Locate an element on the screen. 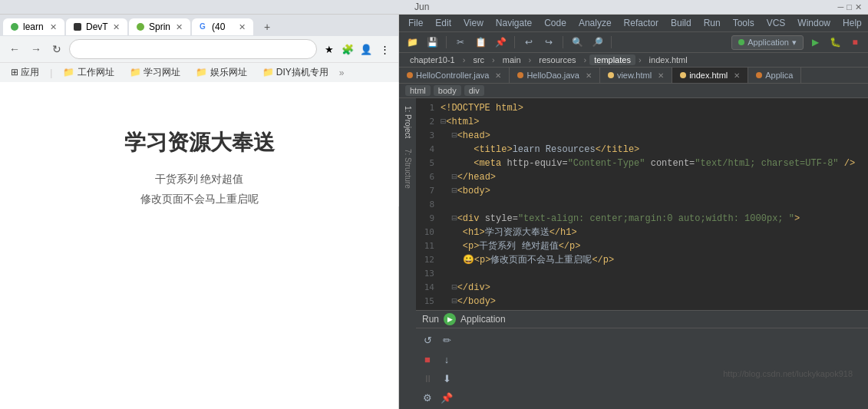  file-tab-label-2: view.html is located at coordinates (634, 75).